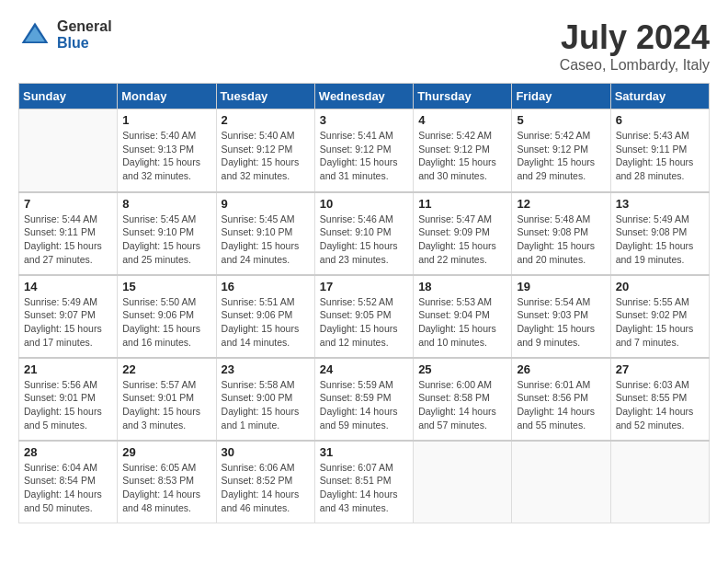 The height and width of the screenshot is (563, 728). What do you see at coordinates (364, 46) in the screenshot?
I see `page-header: General Blue July 2024 Caseo, Lombardy, …` at bounding box center [364, 46].